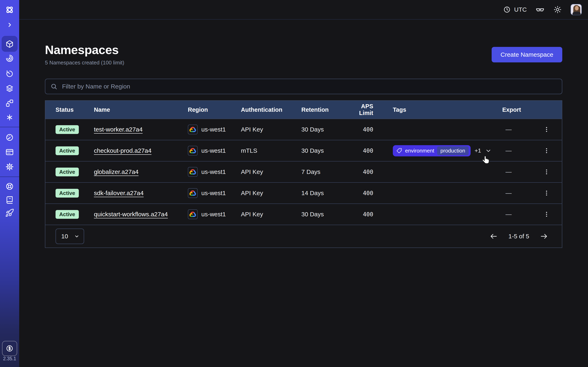 The image size is (588, 367). What do you see at coordinates (577, 8) in the screenshot?
I see `avatar-face` at bounding box center [577, 8].